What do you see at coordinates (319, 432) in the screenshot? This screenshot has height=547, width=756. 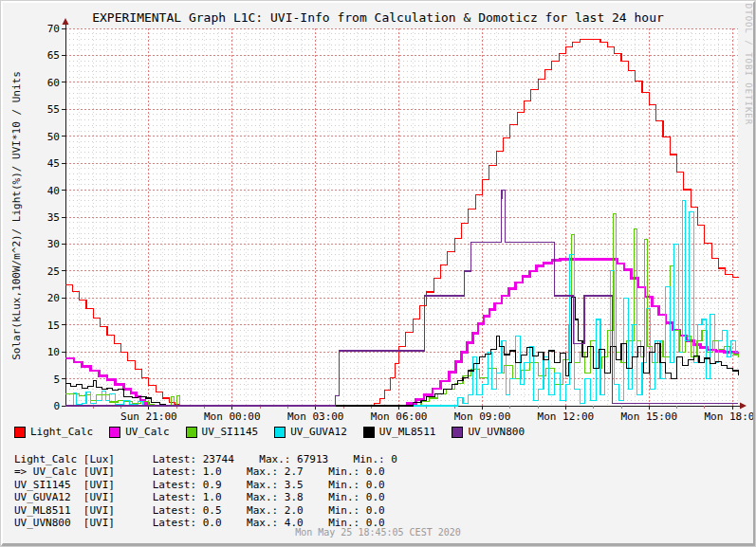 I see `legend-label: UV_GUVA12` at bounding box center [319, 432].